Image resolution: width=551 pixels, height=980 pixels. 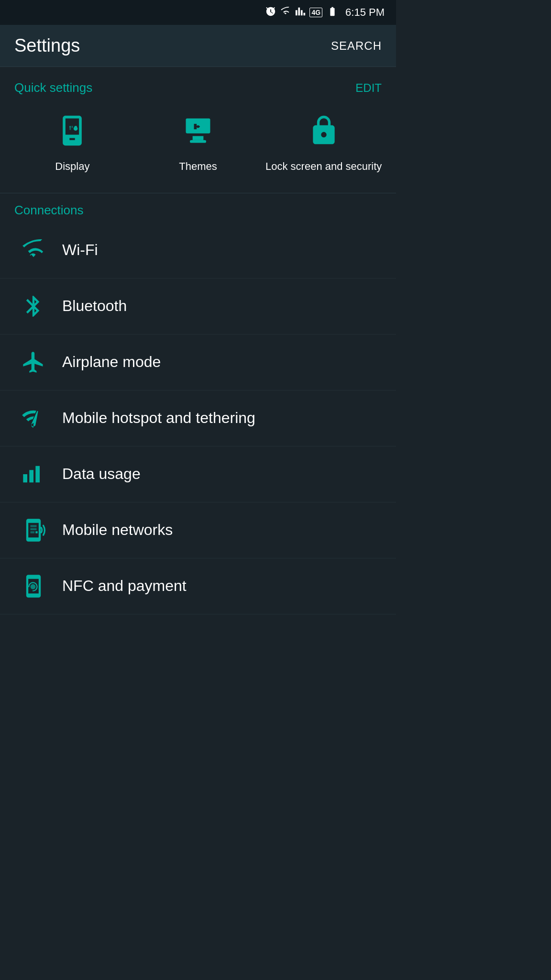 I want to click on display-icon, so click(x=72, y=133).